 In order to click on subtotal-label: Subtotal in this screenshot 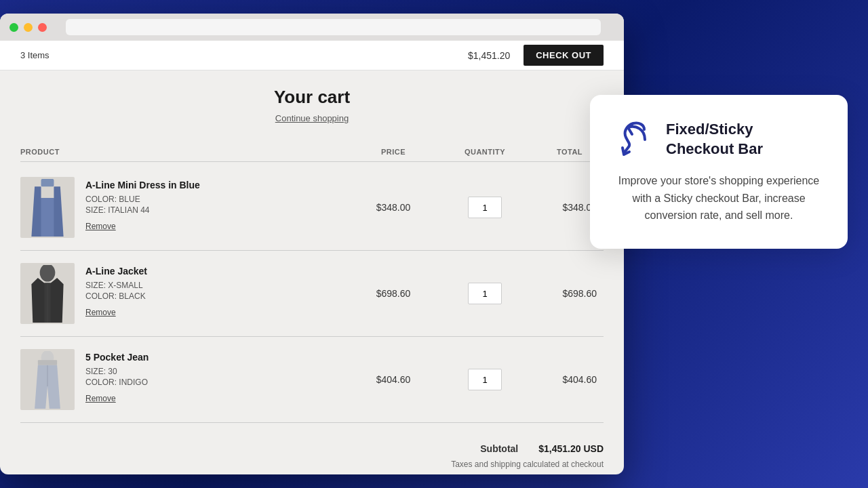, I will do `click(499, 449)`.